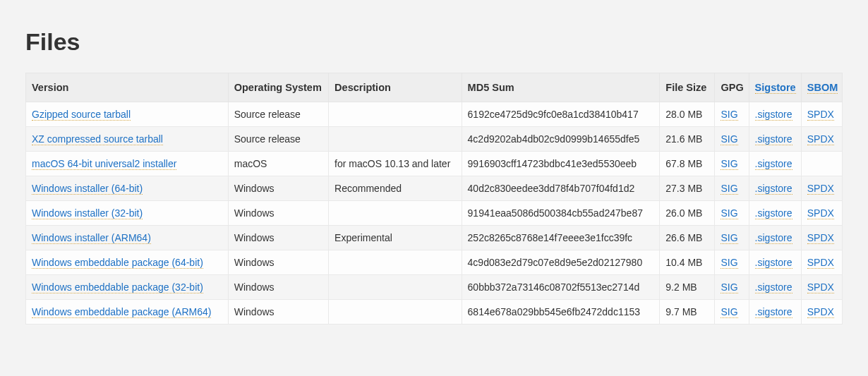 The height and width of the screenshot is (376, 868). I want to click on cell-size: 9.2 MB, so click(687, 288).